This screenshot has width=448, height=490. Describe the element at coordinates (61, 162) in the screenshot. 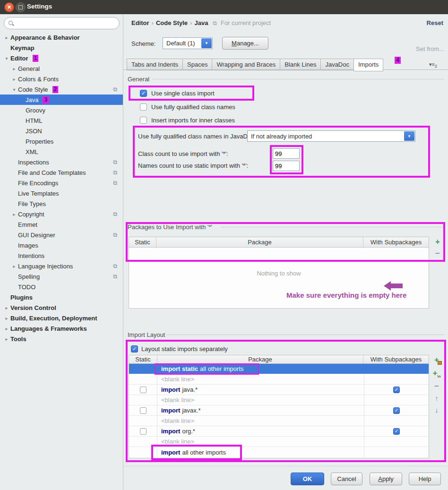

I see `sidebar-item-inspections: Inspections⧉` at that location.